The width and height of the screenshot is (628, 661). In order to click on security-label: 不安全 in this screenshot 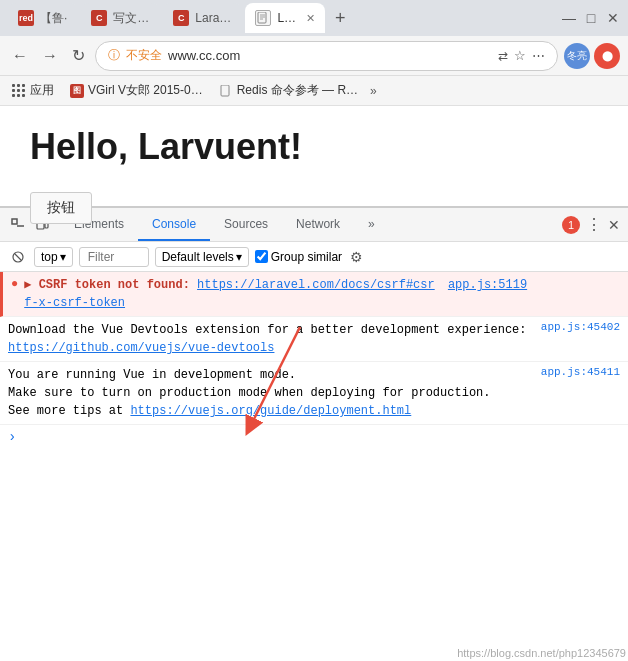, I will do `click(144, 56)`.